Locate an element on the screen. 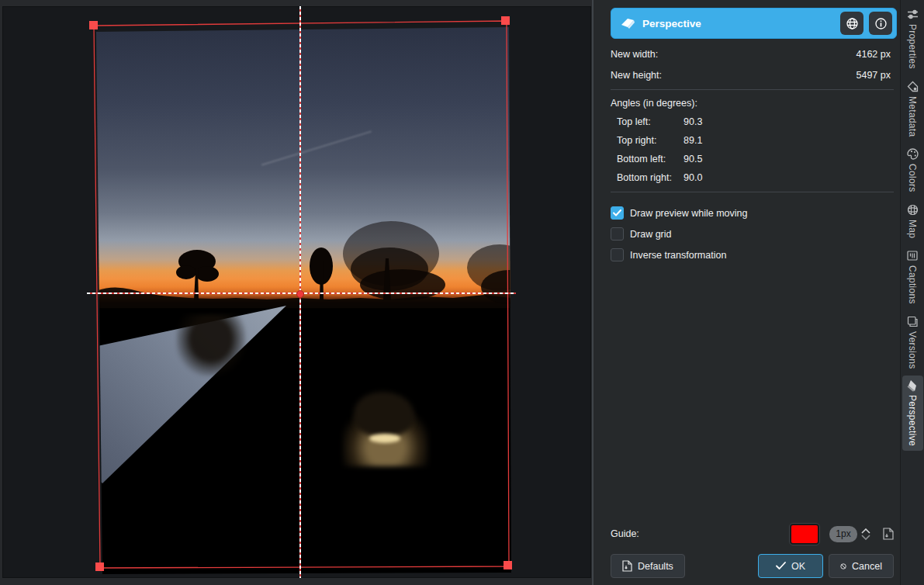 Image resolution: width=924 pixels, height=585 pixels. action-buttons-row: Defaults OK Cancel is located at coordinates (753, 566).